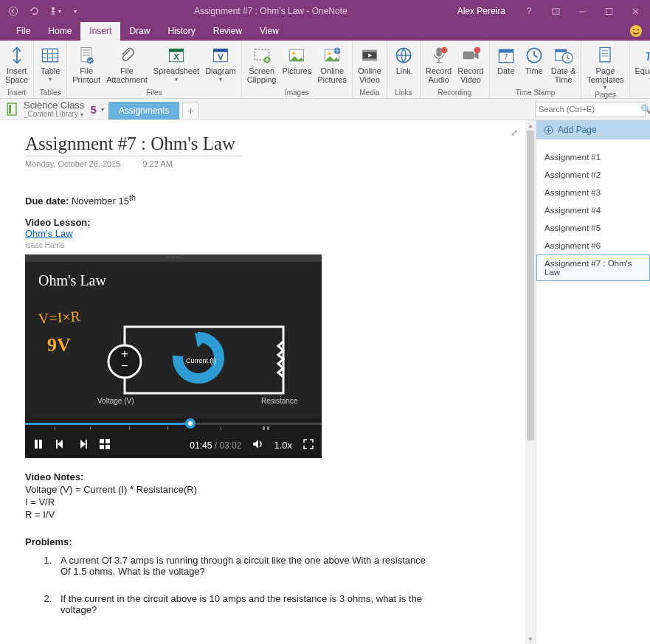 This screenshot has height=644, width=650. What do you see at coordinates (283, 446) in the screenshot?
I see `video-speed: 1.0x` at bounding box center [283, 446].